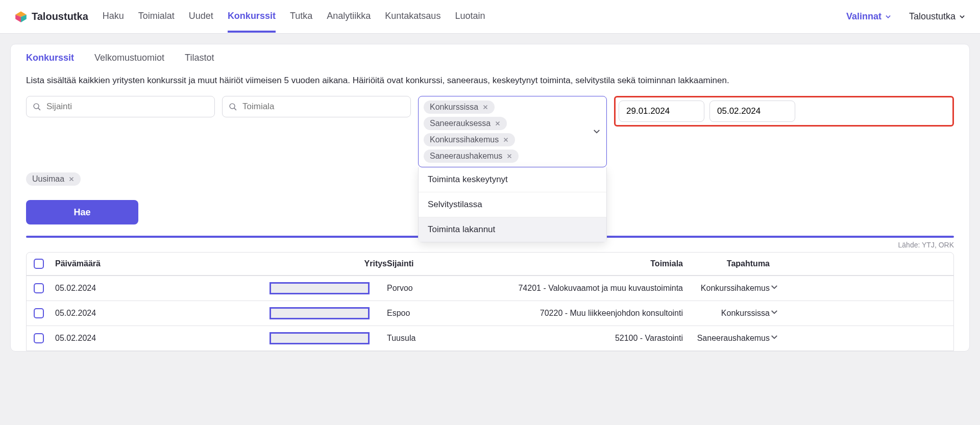 Image resolution: width=980 pixels, height=425 pixels. Describe the element at coordinates (512, 205) in the screenshot. I see `status-dropdown: Toiminta keskeytynytSelvitystilassaToimi…` at that location.